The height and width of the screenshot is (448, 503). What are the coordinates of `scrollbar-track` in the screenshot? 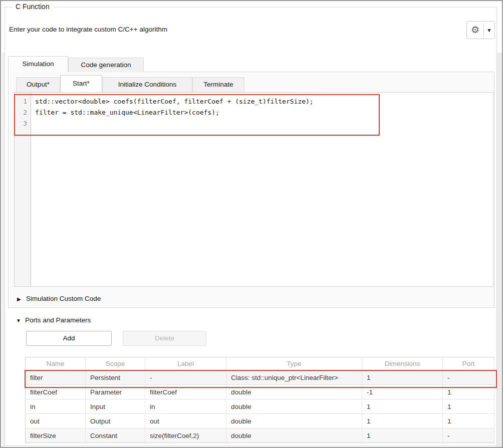 It's located at (500, 250).